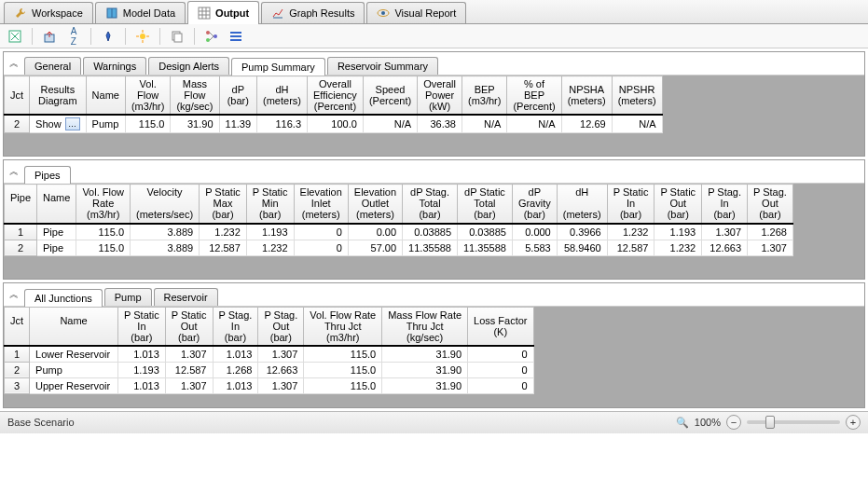  What do you see at coordinates (165, 232) in the screenshot?
I see `data-cell: 3.889` at bounding box center [165, 232].